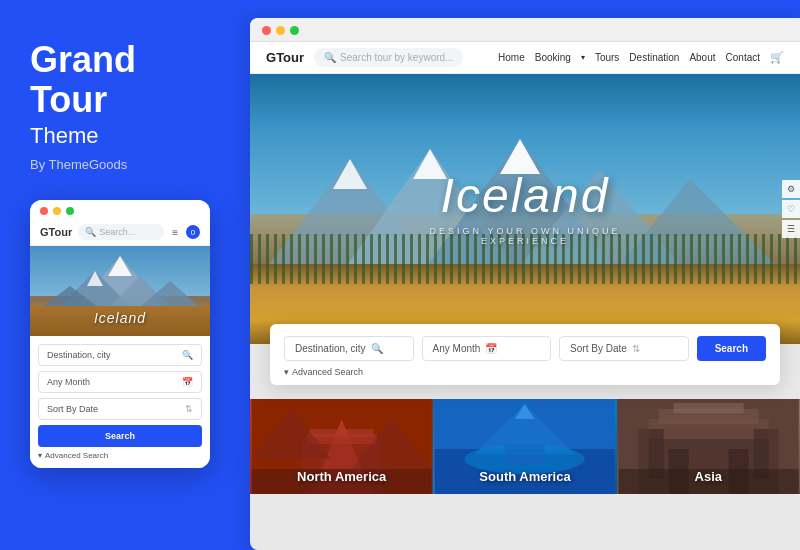 This screenshot has height=550, width=800. Describe the element at coordinates (271, 58) in the screenshot. I see `website-logo-g: G` at that location.